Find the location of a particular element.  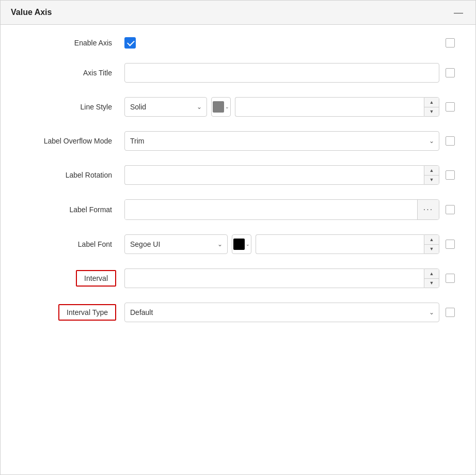

label-format-row-checkbox is located at coordinates (450, 210).